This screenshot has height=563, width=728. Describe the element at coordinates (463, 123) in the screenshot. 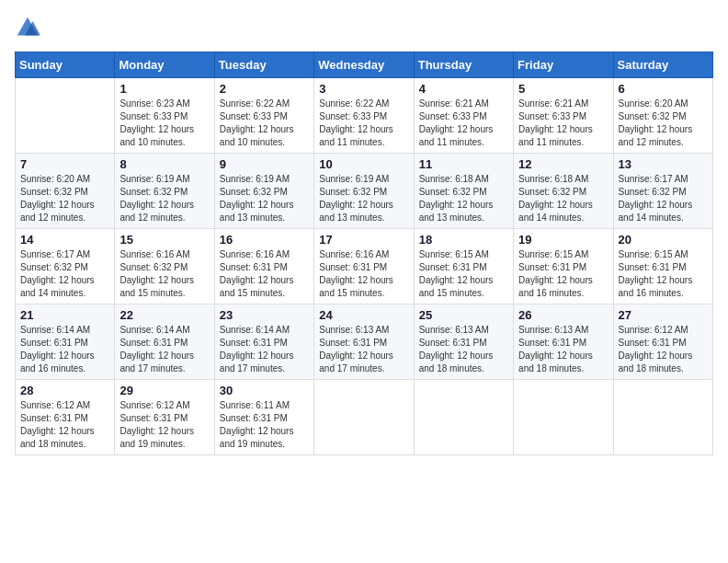

I see `day-info: Sunrise: 6:21 AMSunset: 6:33 PMDaylight:…` at that location.